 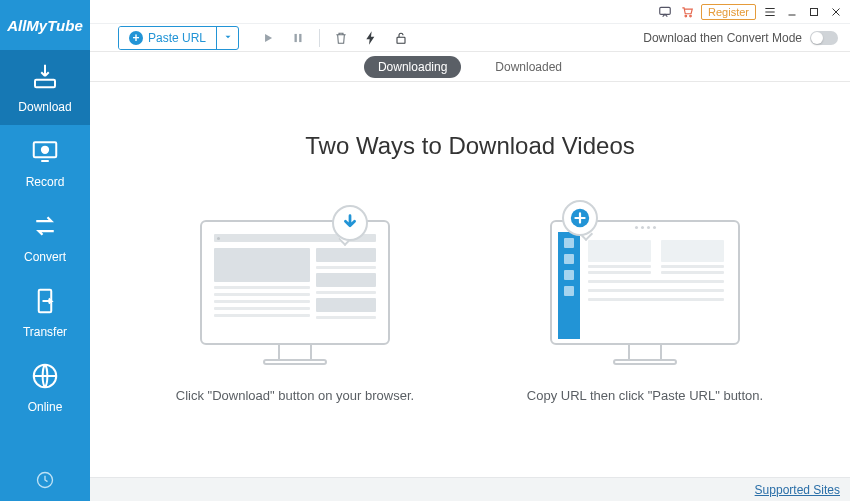 I want to click on convert-mode-toggle, so click(x=824, y=38).